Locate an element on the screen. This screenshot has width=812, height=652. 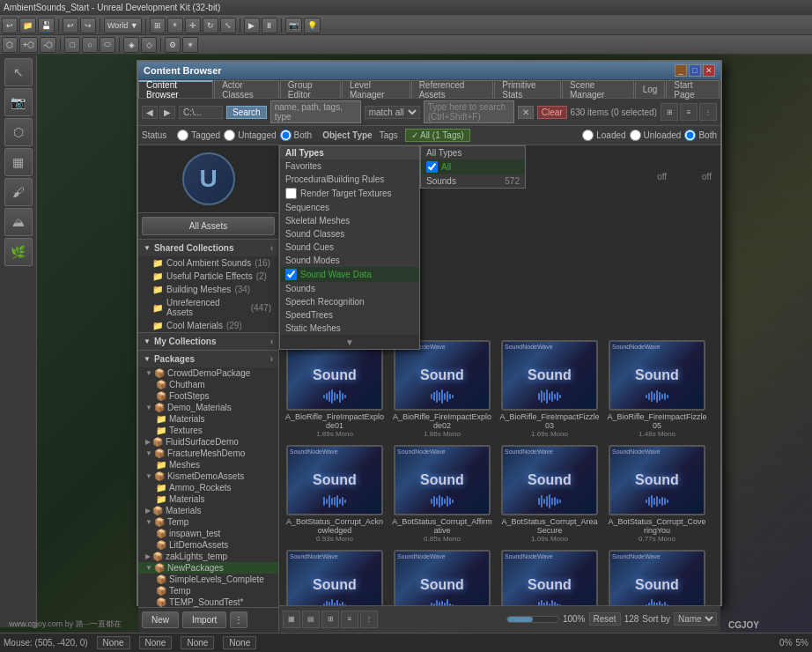
tool-camera: 📷 is located at coordinates (18, 102).